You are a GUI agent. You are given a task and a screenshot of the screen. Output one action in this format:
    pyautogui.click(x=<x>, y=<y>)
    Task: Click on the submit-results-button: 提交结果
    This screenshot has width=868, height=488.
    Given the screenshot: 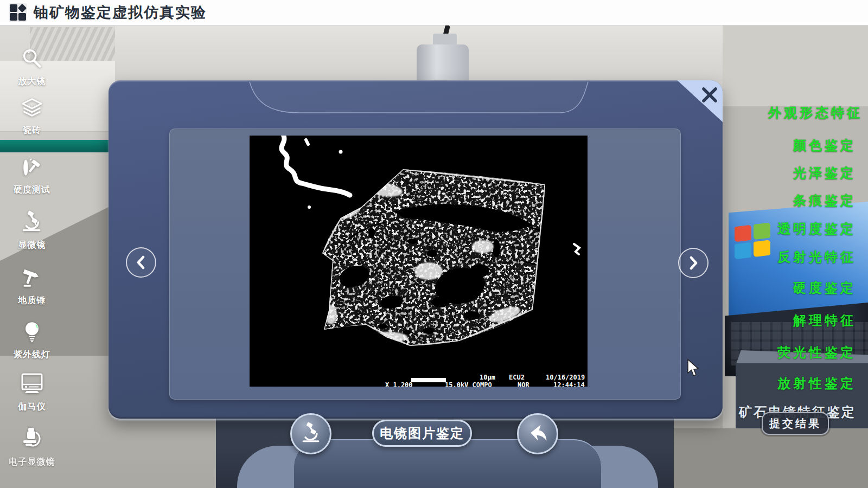 What is the action you would take?
    pyautogui.click(x=795, y=423)
    